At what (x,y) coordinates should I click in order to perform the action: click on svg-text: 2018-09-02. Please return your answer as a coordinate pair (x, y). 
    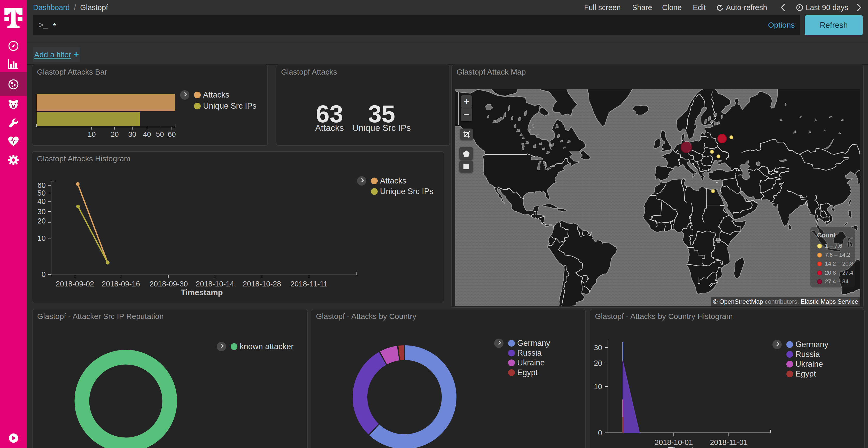
    Looking at the image, I should click on (75, 284).